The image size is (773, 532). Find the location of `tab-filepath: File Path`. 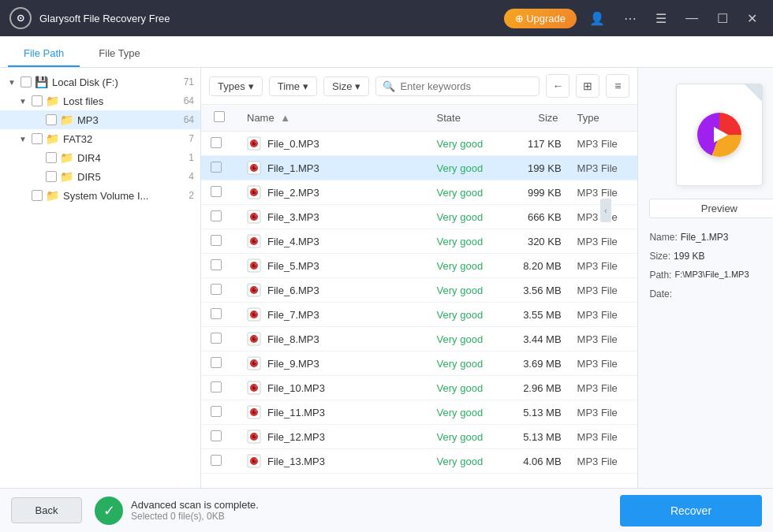

tab-filepath: File Path is located at coordinates (44, 54).